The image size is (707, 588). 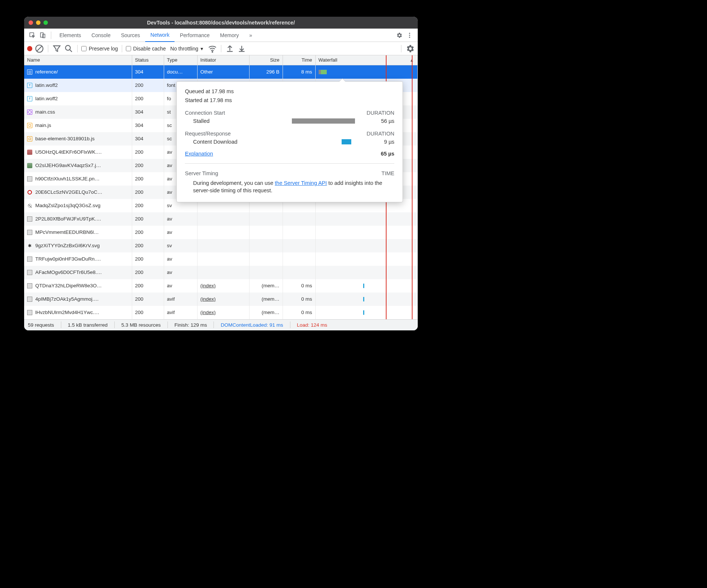 I want to click on sb-domcontentloaded: DOMContentLoaded: 91 ms, so click(x=252, y=325).